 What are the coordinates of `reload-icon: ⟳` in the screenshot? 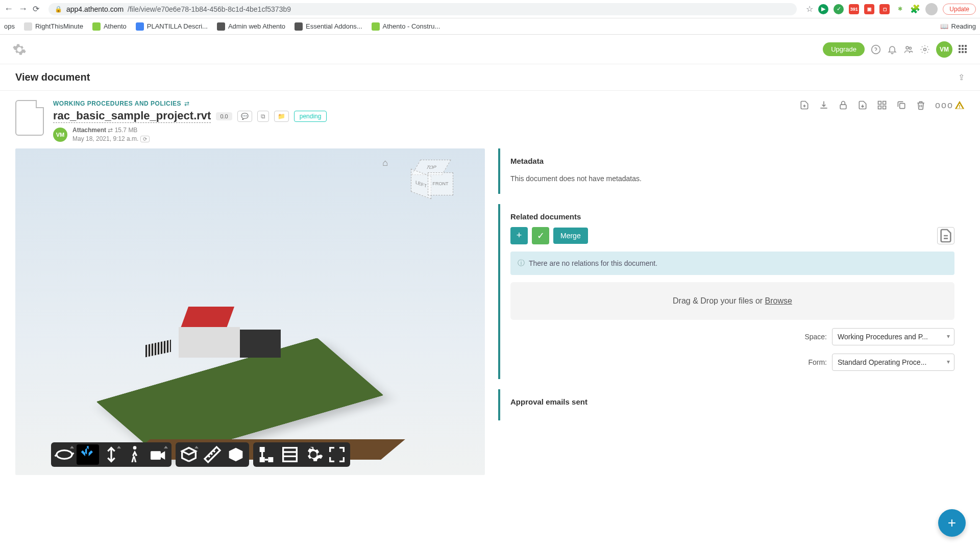 It's located at (36, 9).